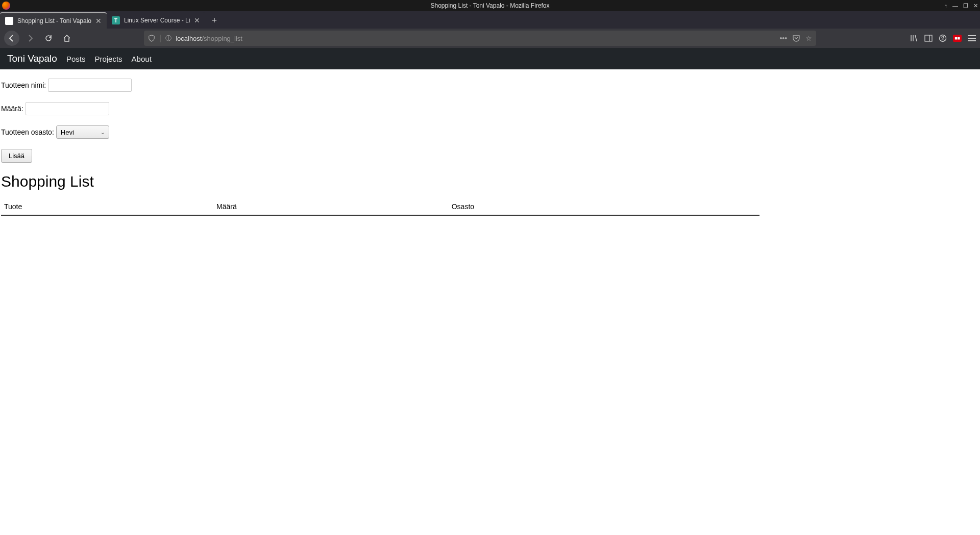  I want to click on arrow-right-icon, so click(30, 38).